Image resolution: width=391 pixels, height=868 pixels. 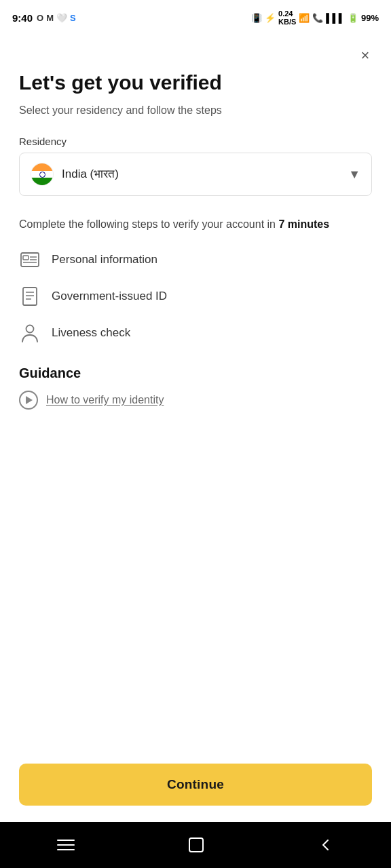 I want to click on steps-desc-pre: Complete the following steps to verify y…, so click(x=149, y=224).